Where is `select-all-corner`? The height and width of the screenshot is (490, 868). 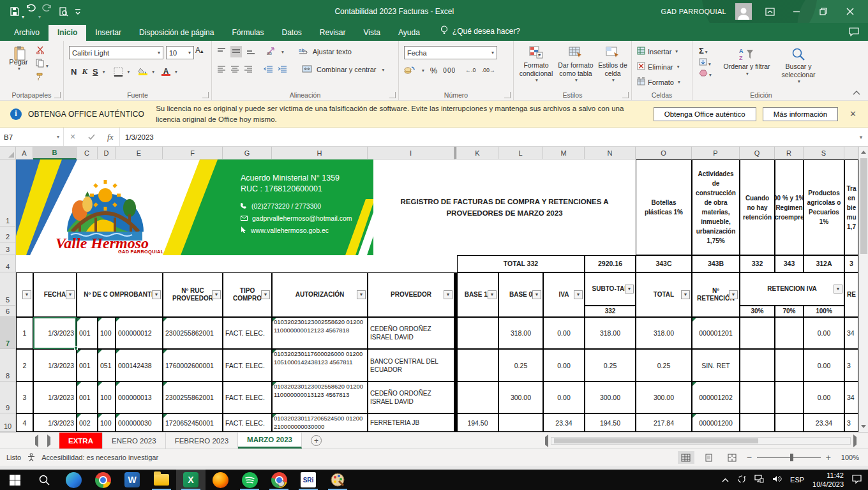
select-all-corner is located at coordinates (8, 153).